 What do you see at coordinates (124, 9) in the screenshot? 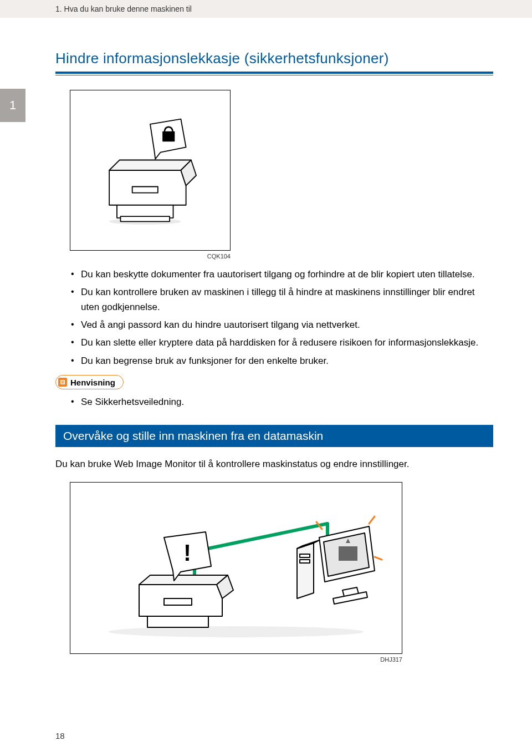
I see `chapter-title: 1. Hva du kan bruke denne maskinen til` at bounding box center [124, 9].